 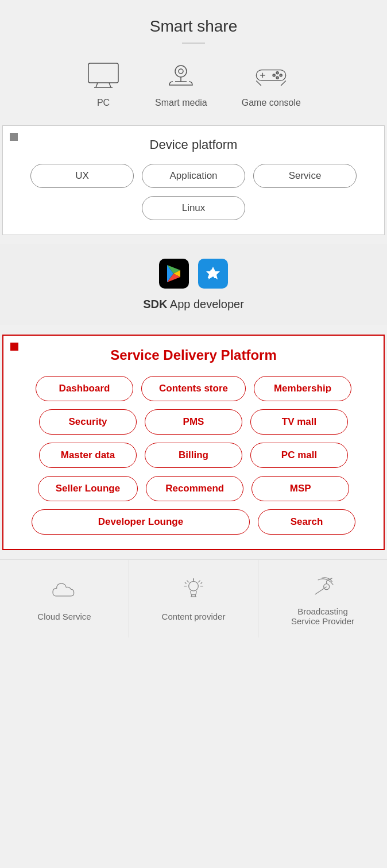 What do you see at coordinates (194, 305) in the screenshot?
I see `sdk-label: SDK App developer` at bounding box center [194, 305].